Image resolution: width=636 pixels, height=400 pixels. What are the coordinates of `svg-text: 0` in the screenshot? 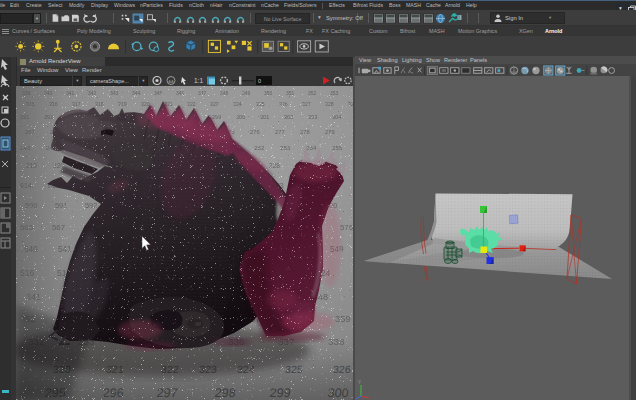 It's located at (260, 81).